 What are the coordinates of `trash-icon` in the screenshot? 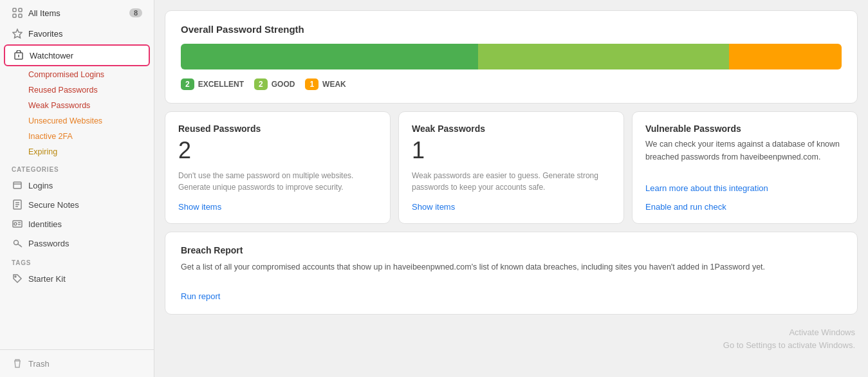 It's located at (17, 363).